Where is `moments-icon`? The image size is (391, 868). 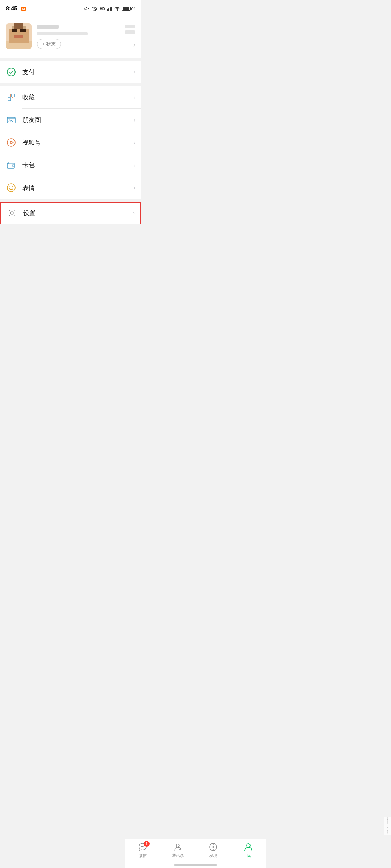 moments-icon is located at coordinates (11, 120).